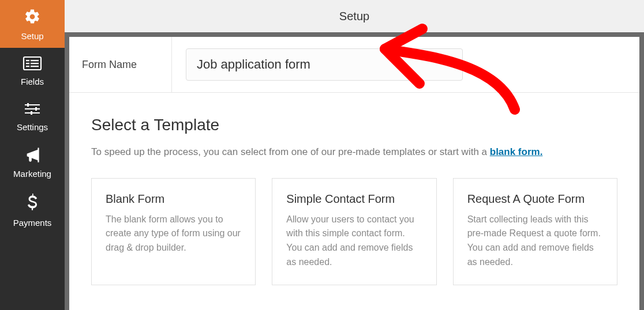  Describe the element at coordinates (32, 70) in the screenshot. I see `sidebar-item-fields: Fields` at that location.